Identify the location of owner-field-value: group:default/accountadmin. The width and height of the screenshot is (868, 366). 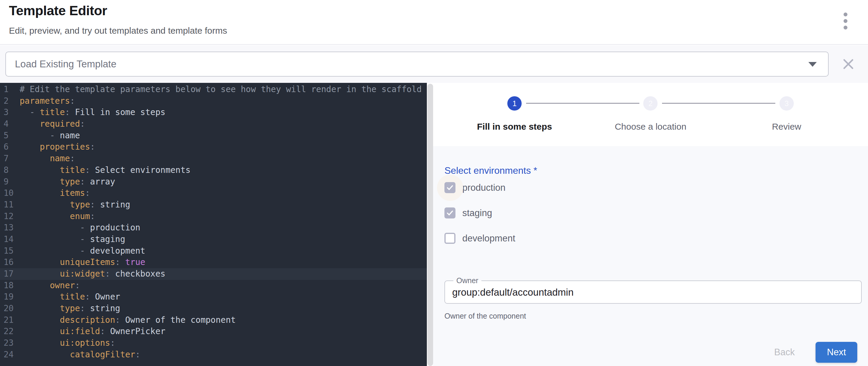
(653, 291).